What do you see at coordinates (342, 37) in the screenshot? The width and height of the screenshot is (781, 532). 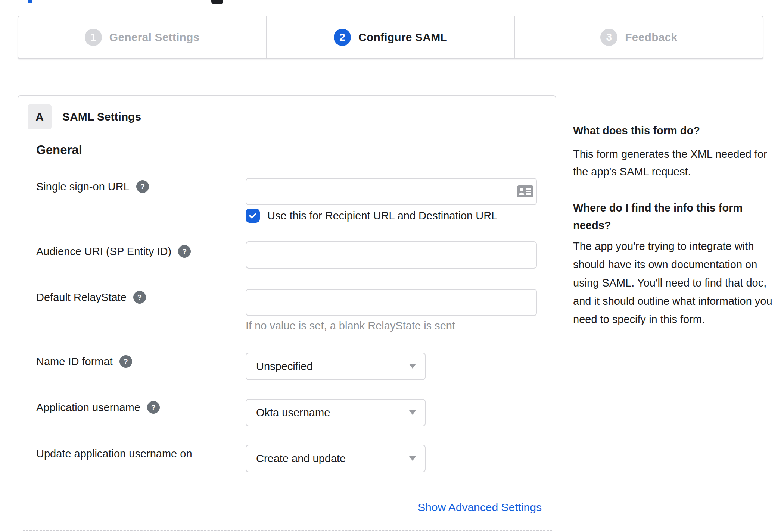 I see `step-2-number-badge: 2` at bounding box center [342, 37].